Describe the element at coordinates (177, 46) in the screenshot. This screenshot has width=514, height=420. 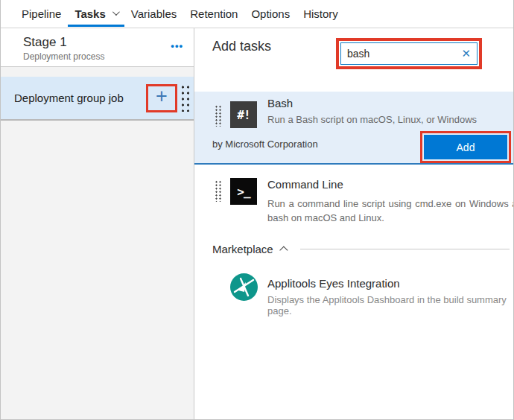
I see `stage-more-options-icon: •••` at that location.